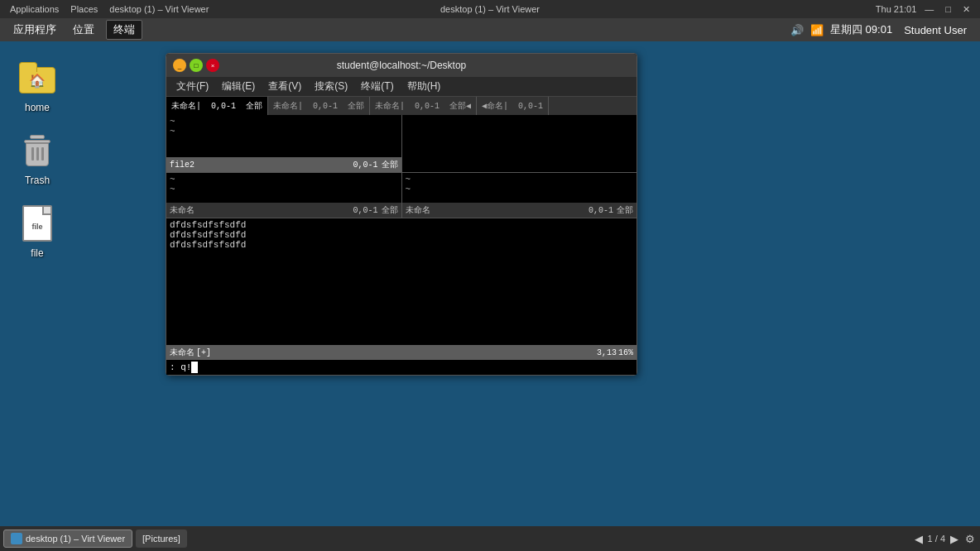 This screenshot has width=980, height=551. What do you see at coordinates (17, 539) in the screenshot?
I see `taskbar-item-icon` at bounding box center [17, 539].